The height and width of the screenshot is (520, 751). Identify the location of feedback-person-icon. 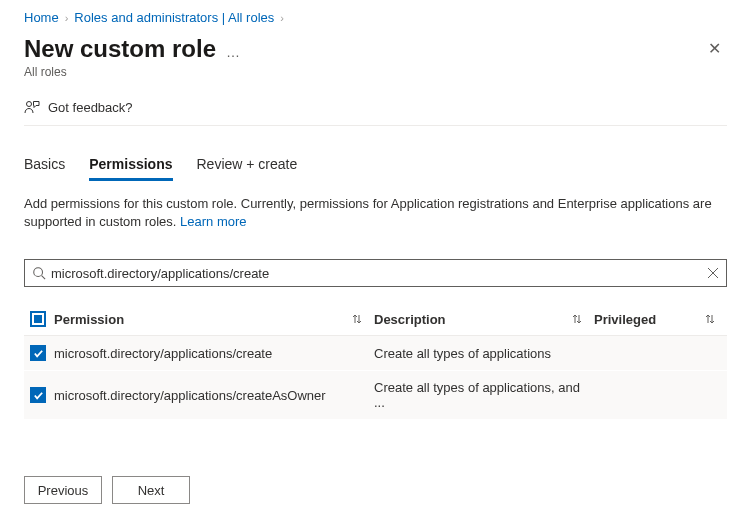
(32, 107).